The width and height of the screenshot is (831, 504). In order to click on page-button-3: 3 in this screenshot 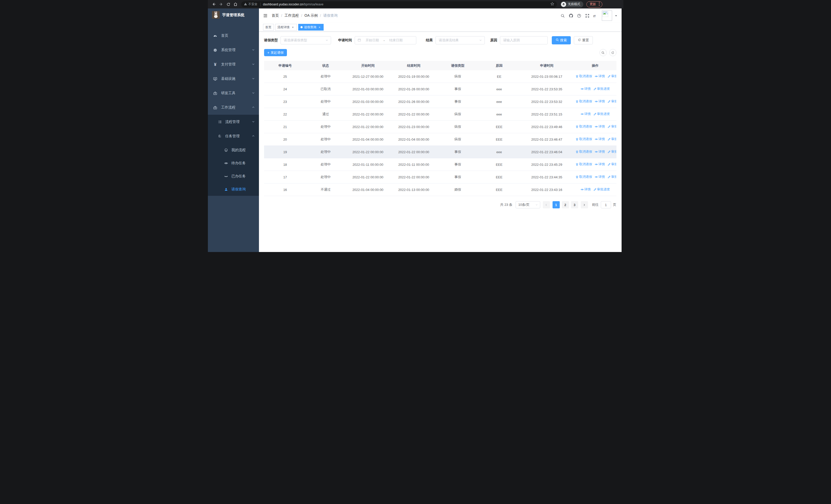, I will do `click(575, 205)`.